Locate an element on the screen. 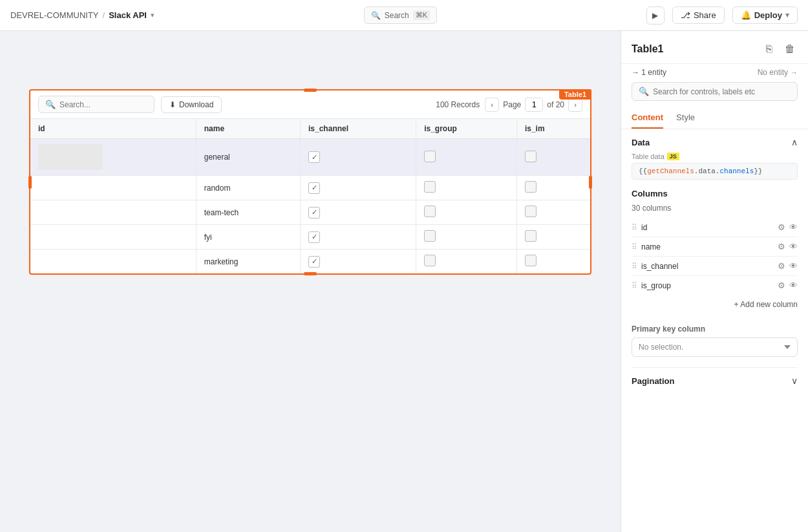 The width and height of the screenshot is (808, 532). table-data-label: Table data JS is located at coordinates (715, 156).